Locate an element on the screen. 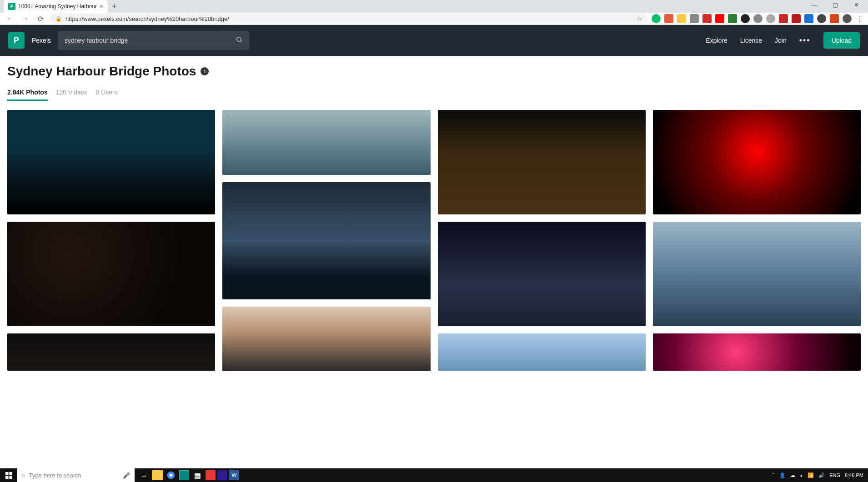  favicon-icon: P is located at coordinates (12, 6).